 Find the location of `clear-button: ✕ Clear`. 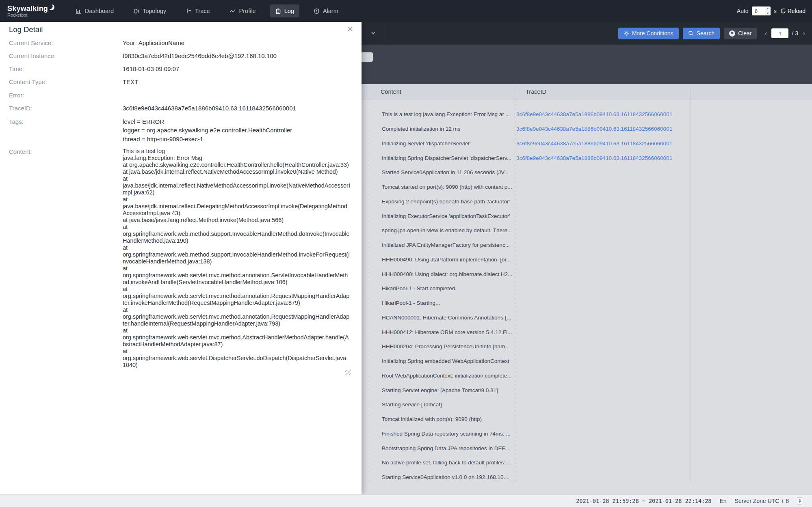

clear-button: ✕ Clear is located at coordinates (740, 33).